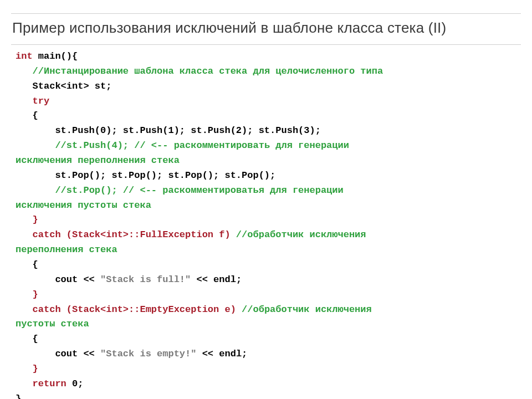 The image size is (532, 399). I want to click on keyword-int: int, so click(27, 57).